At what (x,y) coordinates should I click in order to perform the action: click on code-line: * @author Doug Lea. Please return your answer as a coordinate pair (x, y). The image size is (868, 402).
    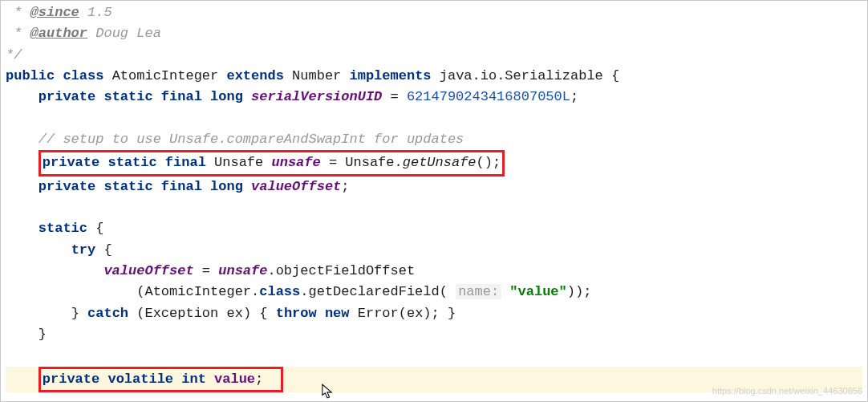
    Looking at the image, I should click on (434, 34).